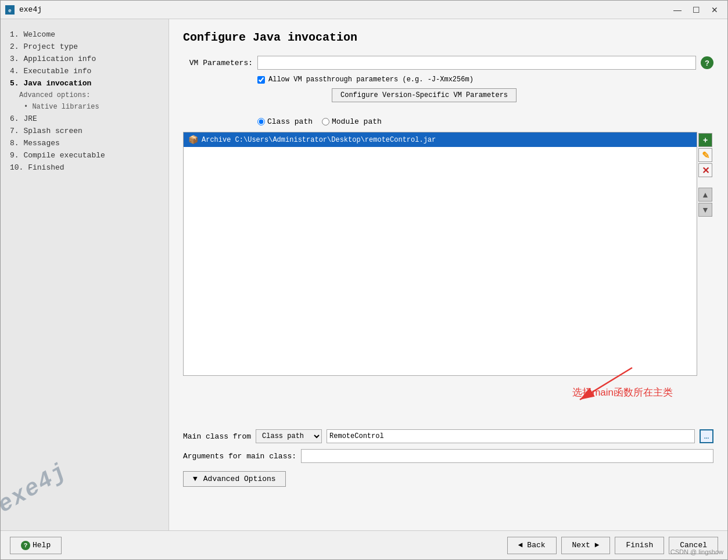 This screenshot has height=560, width=728. Describe the element at coordinates (476, 63) in the screenshot. I see `vm-parameters-input` at that location.